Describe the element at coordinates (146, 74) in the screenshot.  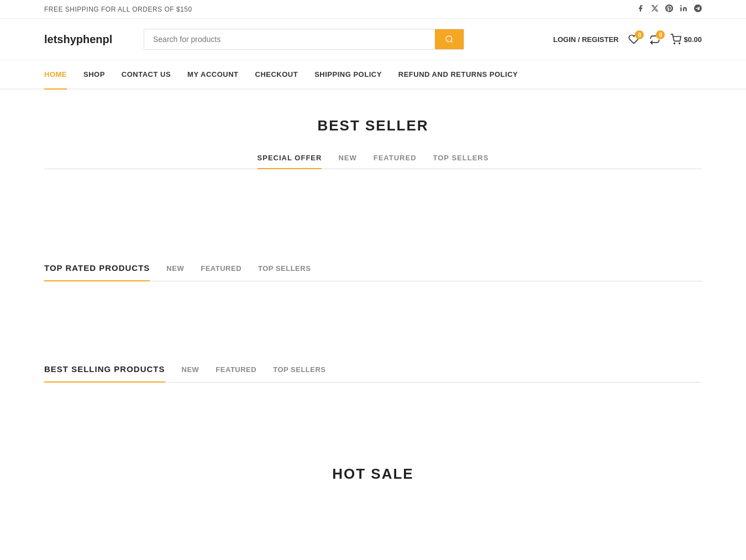
I see `nav-contact-us: CONTACT US` at that location.